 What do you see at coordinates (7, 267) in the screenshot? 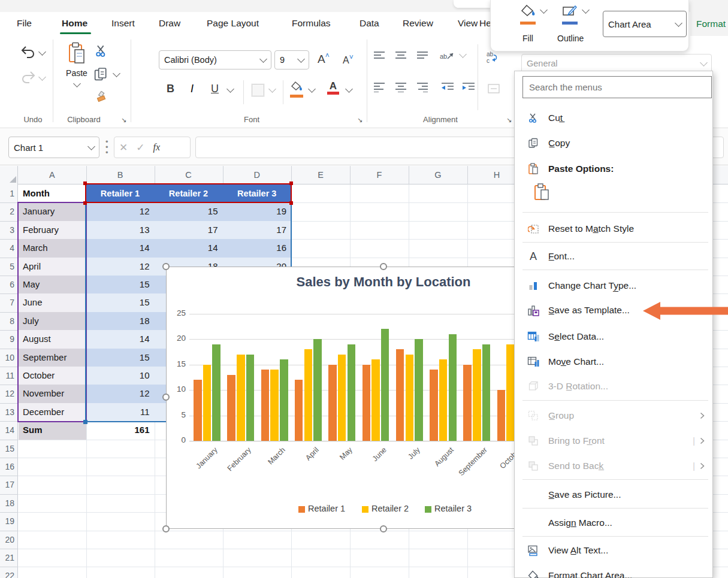
I see `row-header-5: 5` at bounding box center [7, 267].